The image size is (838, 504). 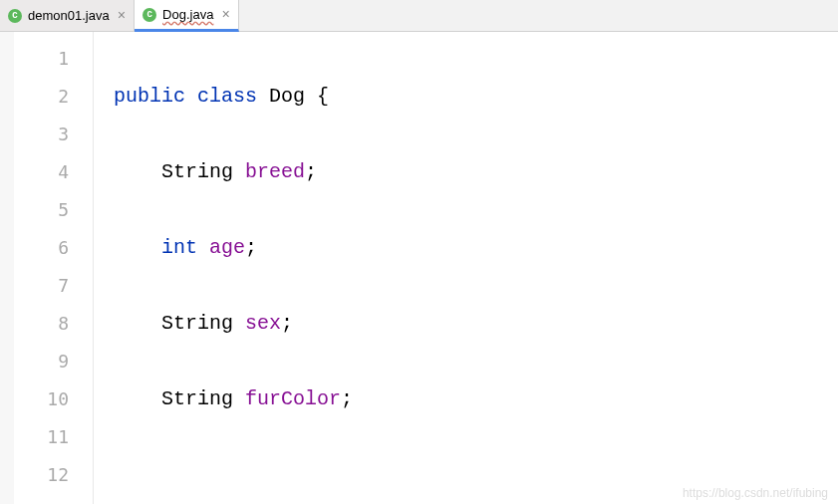 I want to click on line-number: 4, so click(x=46, y=172).